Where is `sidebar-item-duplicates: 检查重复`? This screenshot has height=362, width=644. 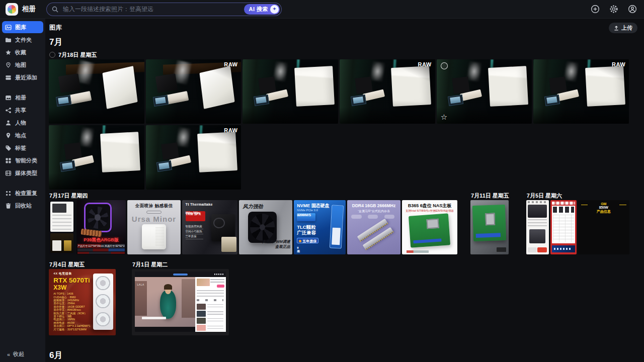
sidebar-item-duplicates: 检查重复 is located at coordinates (23, 193).